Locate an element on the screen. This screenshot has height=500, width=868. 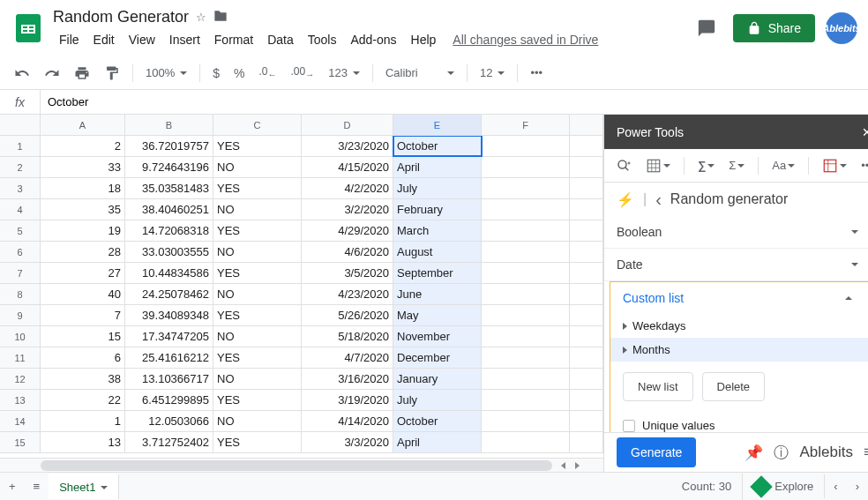
menu-help: Help is located at coordinates (423, 40).